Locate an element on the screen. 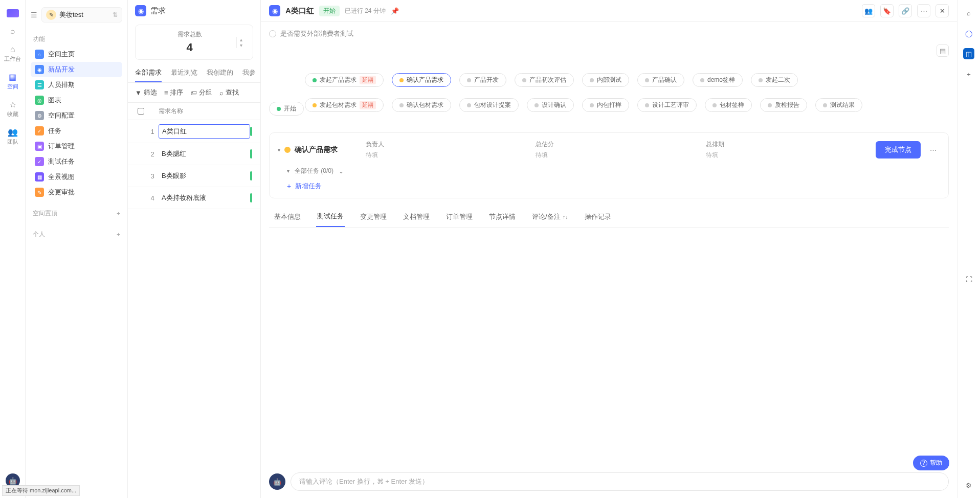  nav-charts: ◎图表 is located at coordinates (77, 100).